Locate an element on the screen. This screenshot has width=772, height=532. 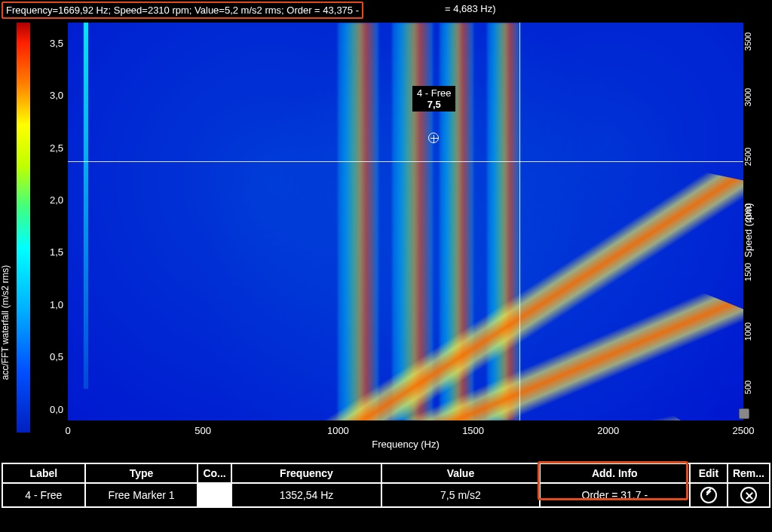
cell-edit is located at coordinates (709, 495).